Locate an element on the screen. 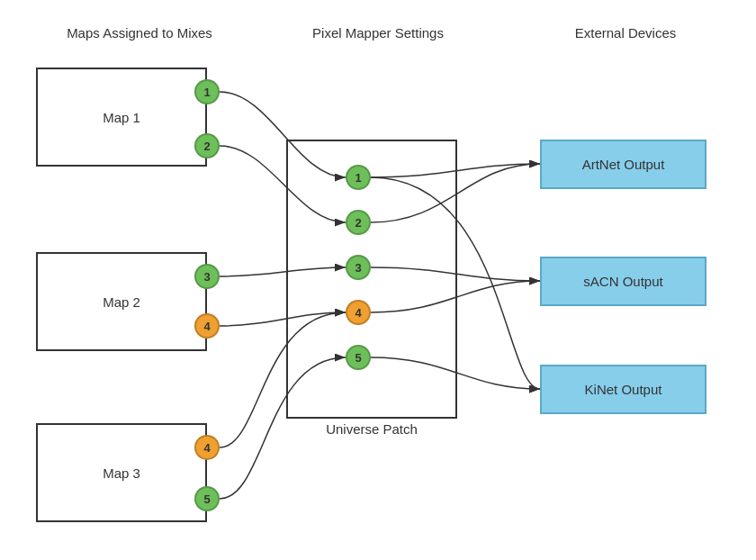 The height and width of the screenshot is (560, 756). header-external: External Devices is located at coordinates (626, 32).